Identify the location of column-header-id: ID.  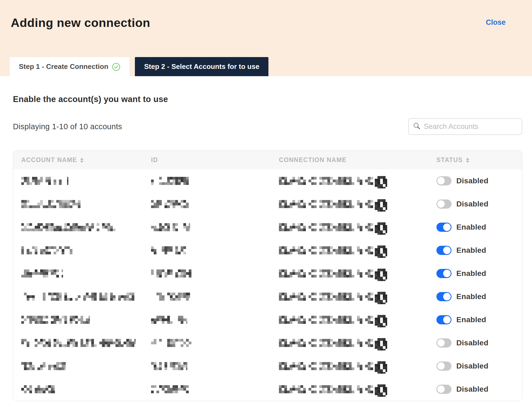
(215, 160).